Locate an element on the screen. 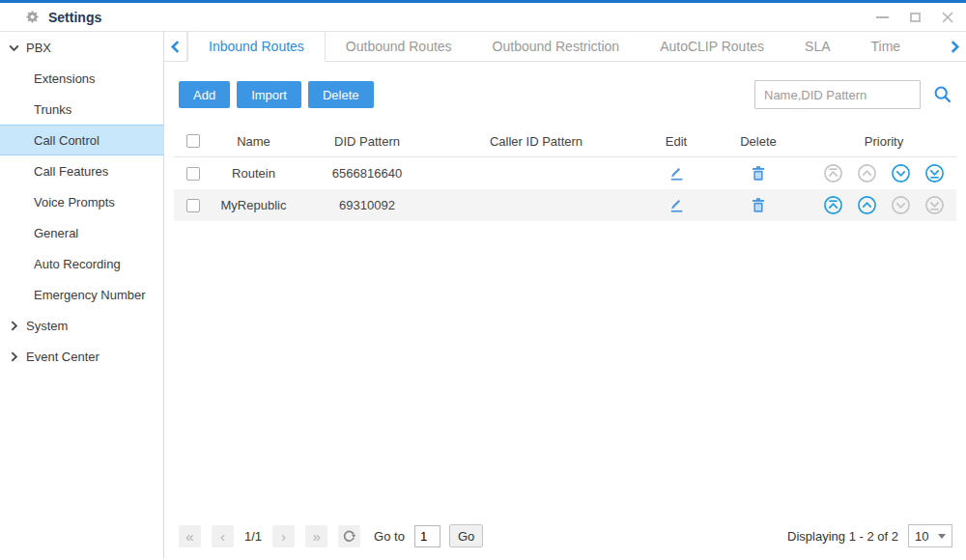  select-all-checkbox is located at coordinates (193, 141).